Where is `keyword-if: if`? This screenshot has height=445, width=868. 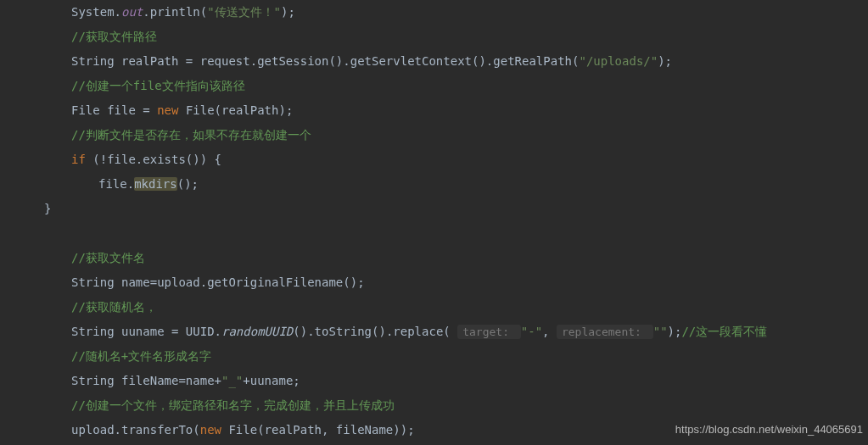
keyword-if: if is located at coordinates (81, 159).